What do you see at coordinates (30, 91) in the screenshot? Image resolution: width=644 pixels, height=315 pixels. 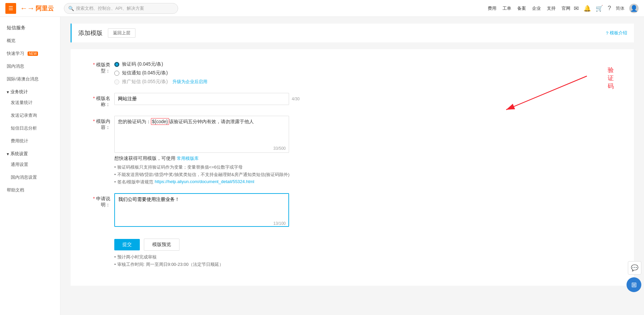 I see `sidebar-section-biz: ▾ 业务统计` at bounding box center [30, 91].